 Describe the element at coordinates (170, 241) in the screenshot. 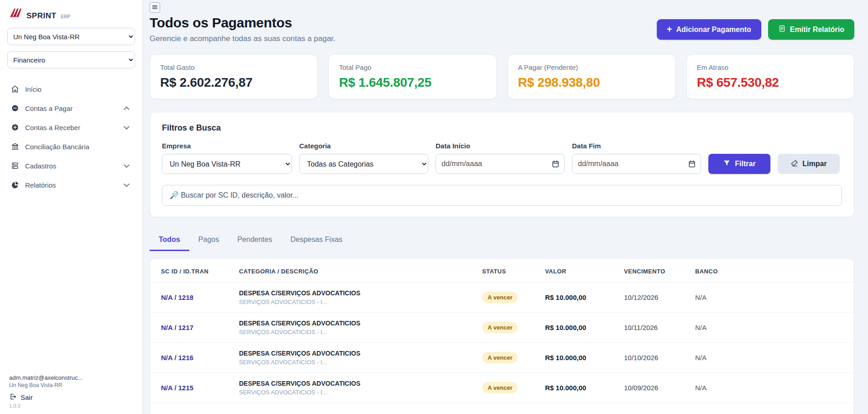

I see `tab-todos: Todos` at that location.